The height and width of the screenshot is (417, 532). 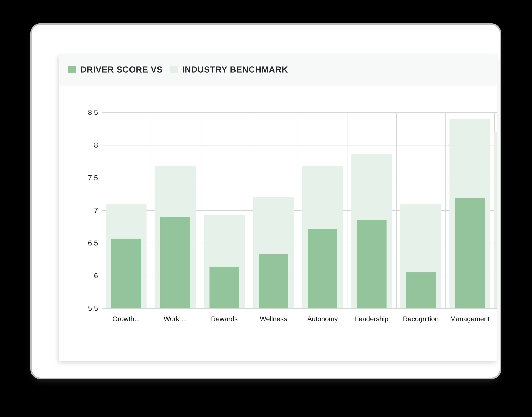 I want to click on y-tick-label: 6.5, so click(x=85, y=243).